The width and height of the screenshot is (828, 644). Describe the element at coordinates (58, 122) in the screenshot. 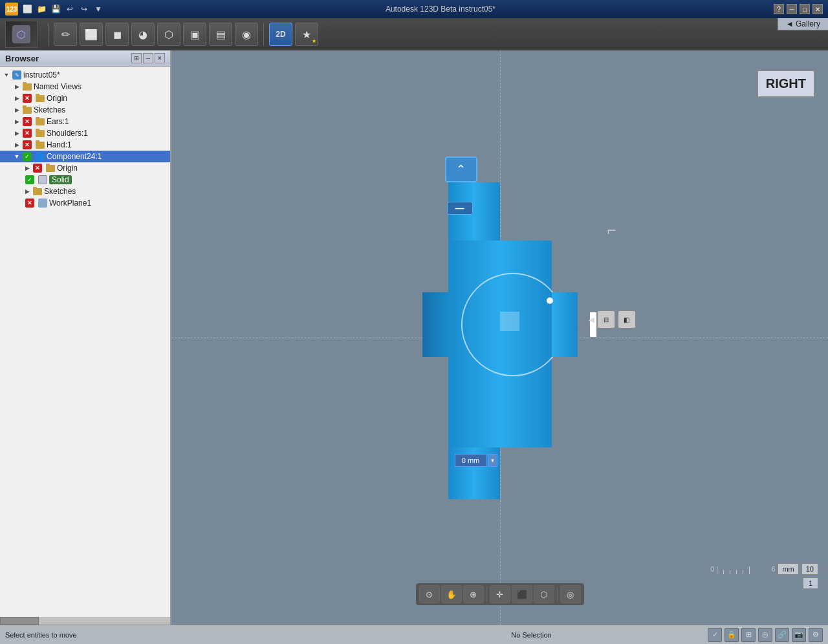

I see `ears-label: Ears:1` at that location.